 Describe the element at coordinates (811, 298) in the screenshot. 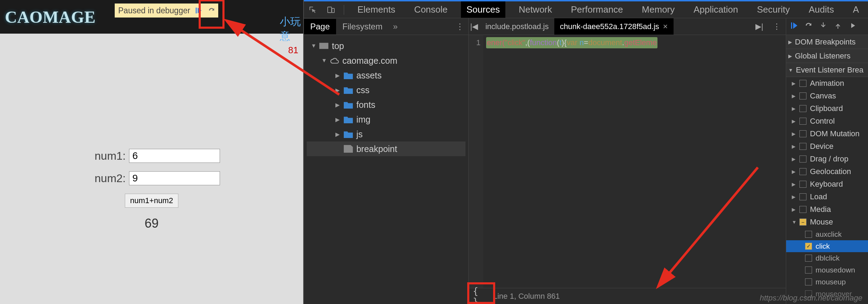

I see `watermark: https://blog.csdn.net/caomage` at that location.